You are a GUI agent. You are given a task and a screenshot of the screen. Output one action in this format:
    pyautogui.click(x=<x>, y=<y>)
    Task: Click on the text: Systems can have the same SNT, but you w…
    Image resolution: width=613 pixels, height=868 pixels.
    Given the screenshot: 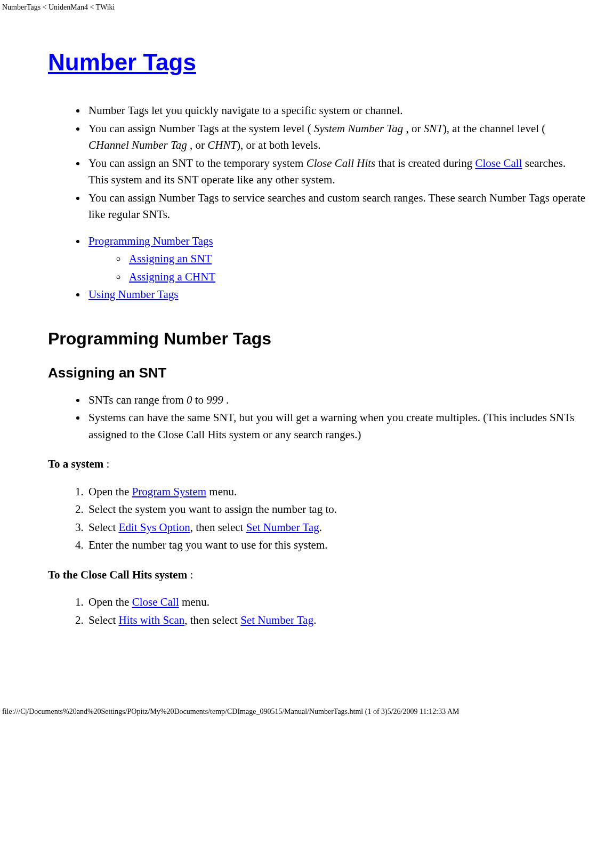 What is the action you would take?
    pyautogui.click(x=332, y=426)
    